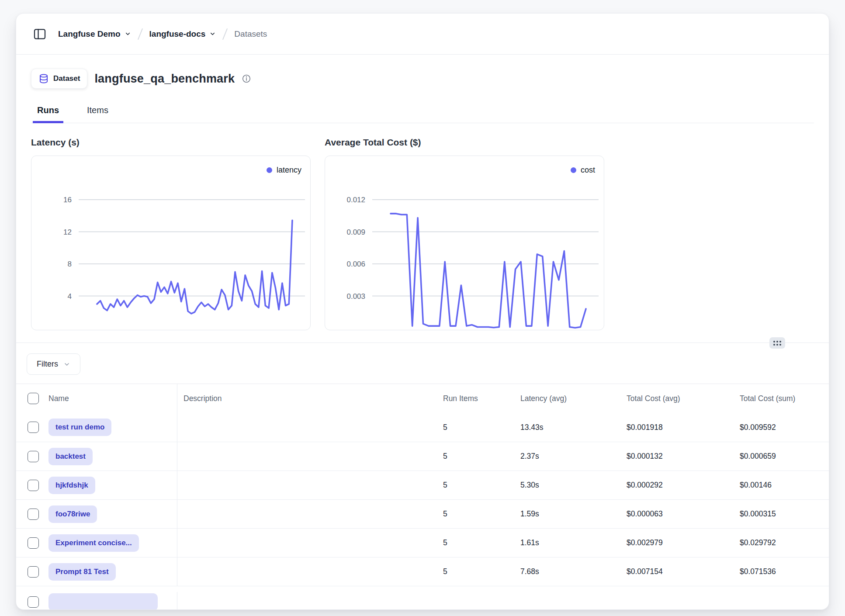 This screenshot has width=845, height=616. What do you see at coordinates (573, 456) in the screenshot?
I see `row-latency-avg-cell: 2.37s` at bounding box center [573, 456].